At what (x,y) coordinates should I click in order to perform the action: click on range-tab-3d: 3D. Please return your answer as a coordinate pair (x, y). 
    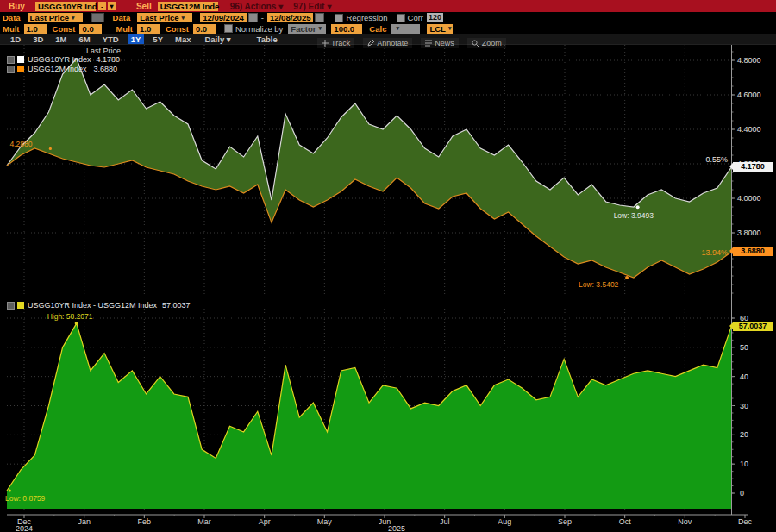
    Looking at the image, I should click on (38, 40).